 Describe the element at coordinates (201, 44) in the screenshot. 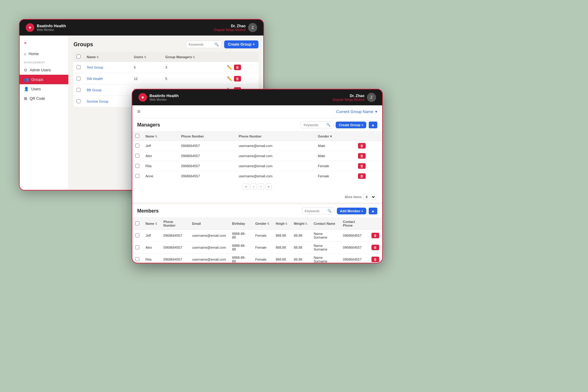

I see `search-input-back` at that location.